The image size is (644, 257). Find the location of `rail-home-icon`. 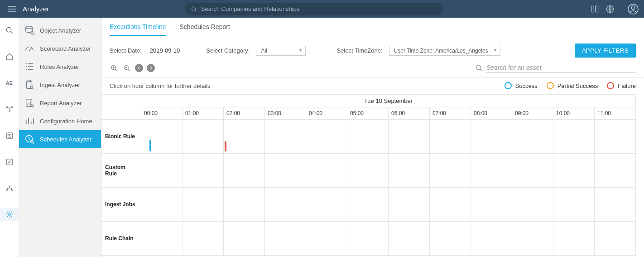

rail-home-icon is located at coordinates (10, 57).